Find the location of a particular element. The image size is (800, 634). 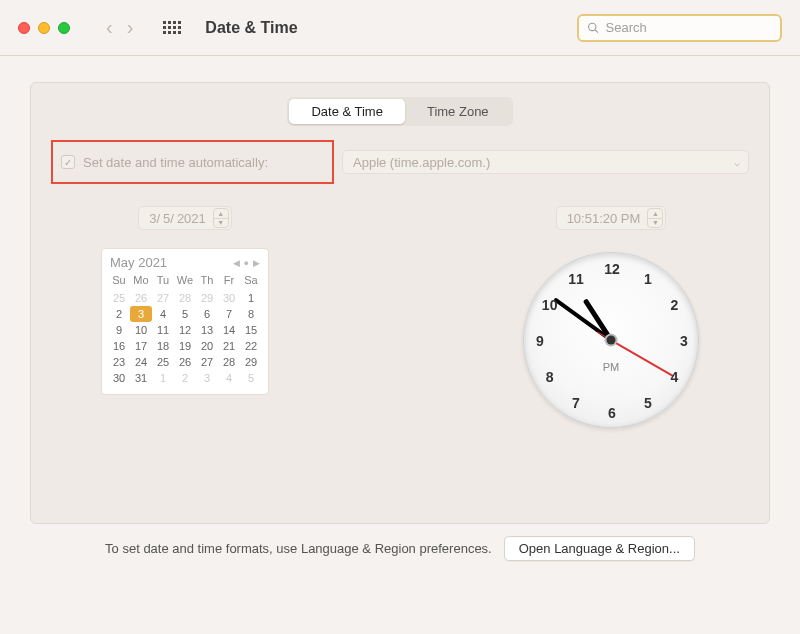

cal-day: 9 is located at coordinates (119, 330).